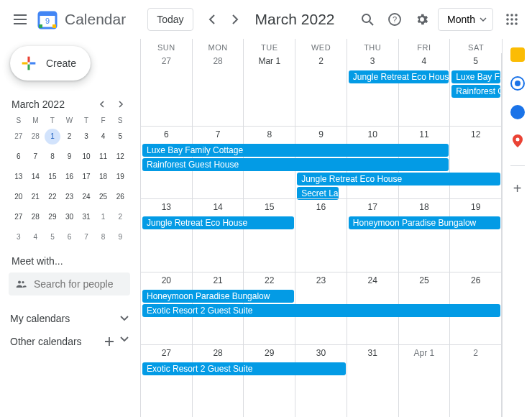  I want to click on search-people-input, so click(78, 284).